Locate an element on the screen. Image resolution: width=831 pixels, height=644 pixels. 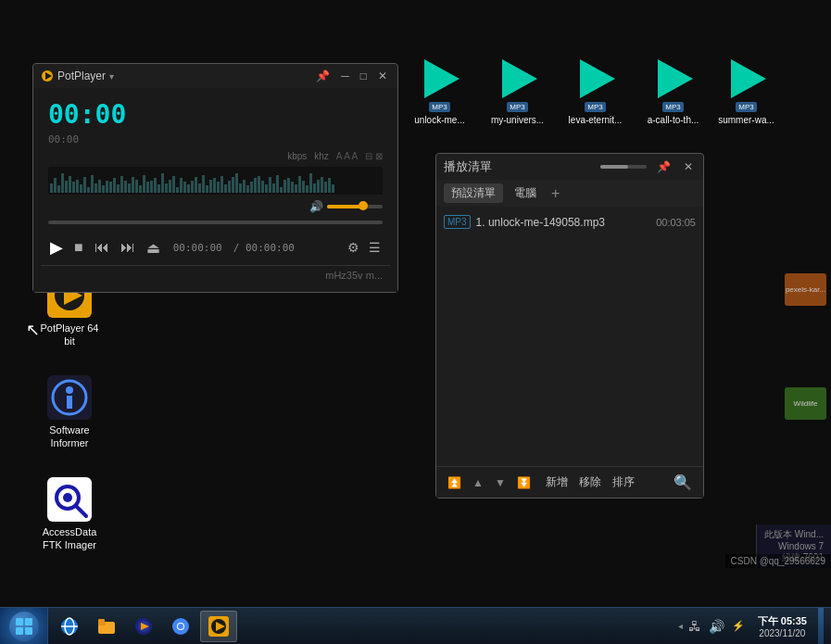
mp3-label-1: unlock-me... is located at coordinates (439, 120).